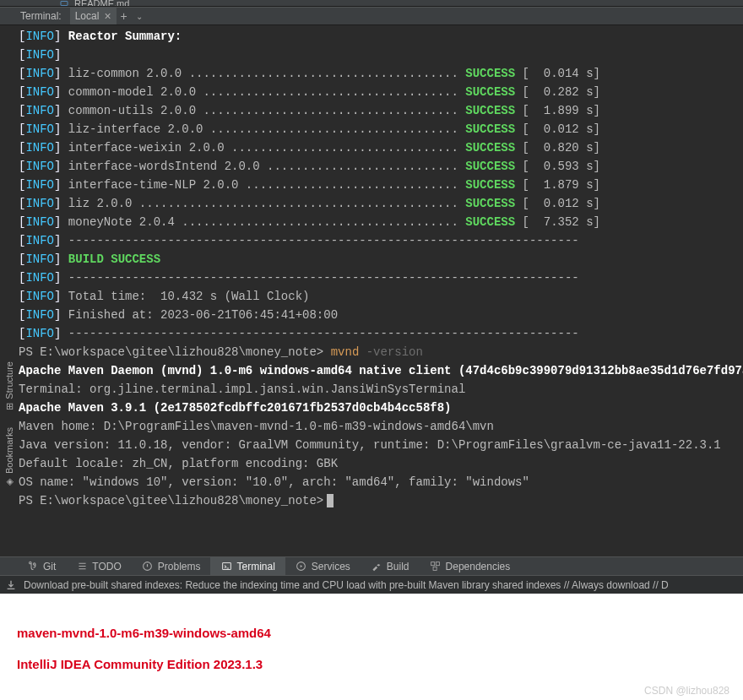  Describe the element at coordinates (107, 16) in the screenshot. I see `close-icon: ×` at that location.